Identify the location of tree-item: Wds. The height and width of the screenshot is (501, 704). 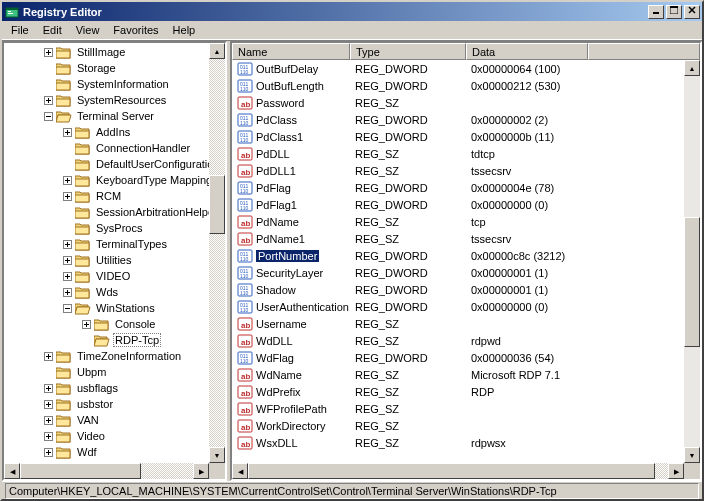
(108, 292).